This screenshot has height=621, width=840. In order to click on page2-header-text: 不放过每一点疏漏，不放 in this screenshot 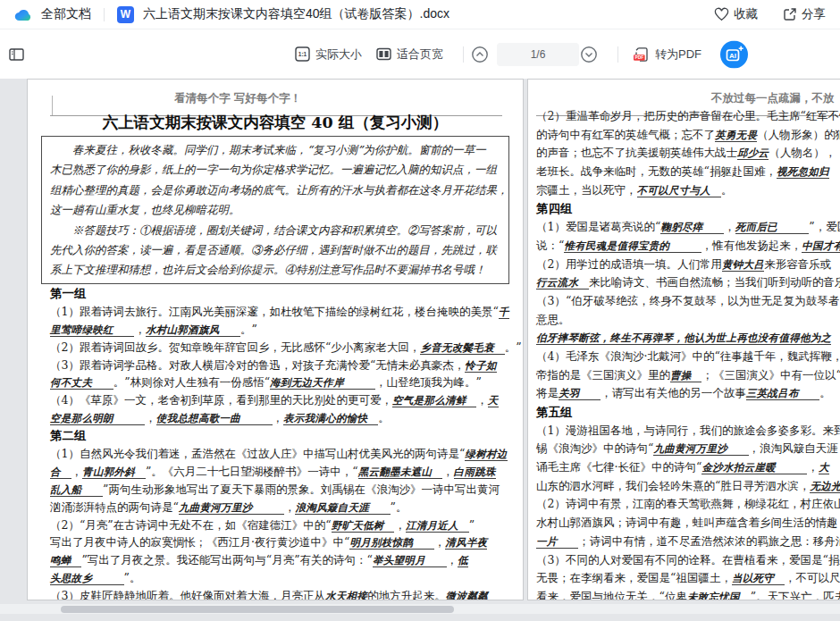, I will do `click(773, 98)`.